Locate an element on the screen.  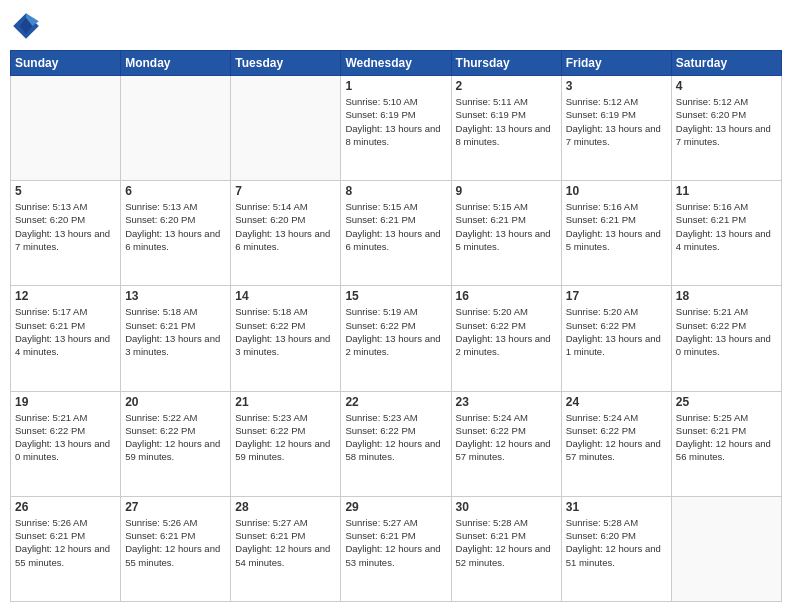
day-number: 16 is located at coordinates (506, 296).